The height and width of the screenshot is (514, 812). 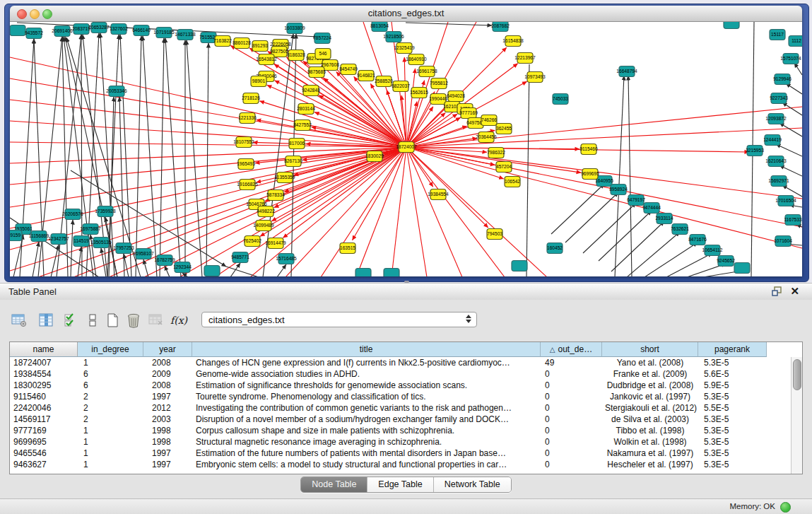 What do you see at coordinates (650, 431) in the screenshot?
I see `table-cell: Tibbo et al. (1998)` at bounding box center [650, 431].